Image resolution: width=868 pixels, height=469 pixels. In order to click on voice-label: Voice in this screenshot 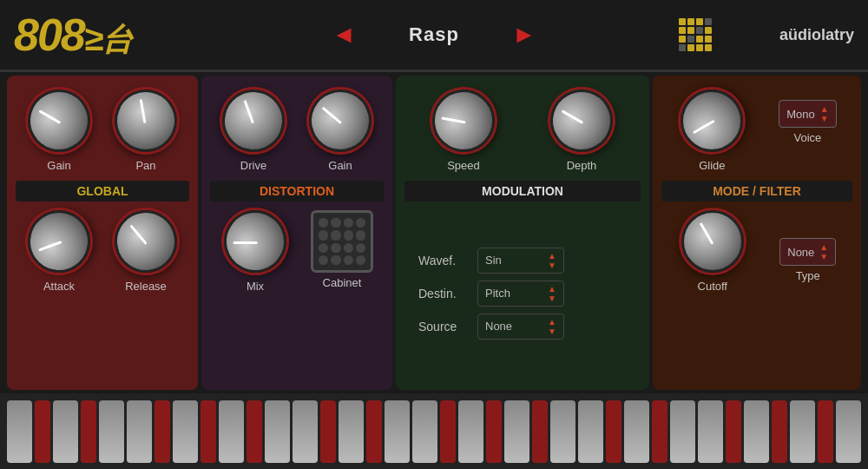, I will do `click(807, 137)`.